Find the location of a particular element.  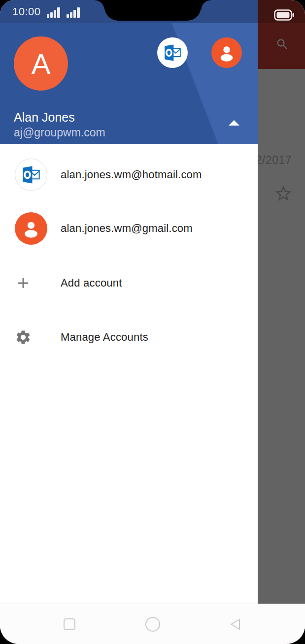

add-account-button: Add account is located at coordinates (129, 283).